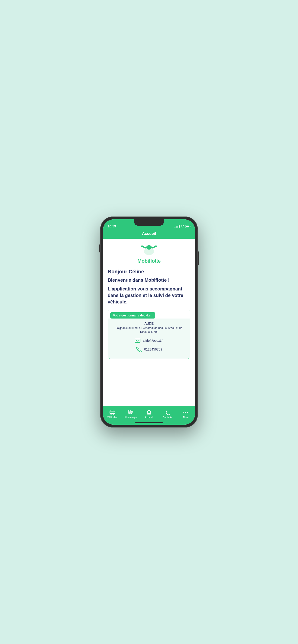 The height and width of the screenshot is (644, 298). I want to click on notch, so click(149, 222).